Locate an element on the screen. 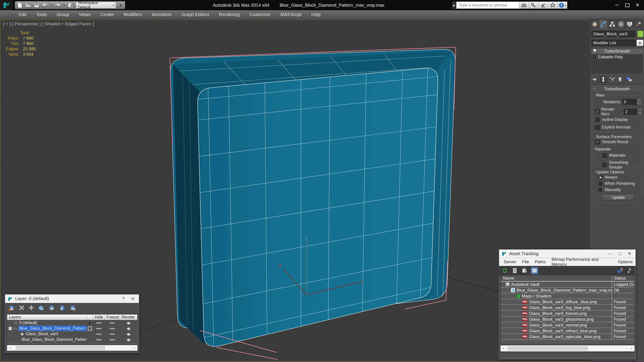 Image resolution: width=644 pixels, height=362 pixels. layer-dialog-titlebar: Layer: 0 (default) ? ✕ is located at coordinates (72, 299).